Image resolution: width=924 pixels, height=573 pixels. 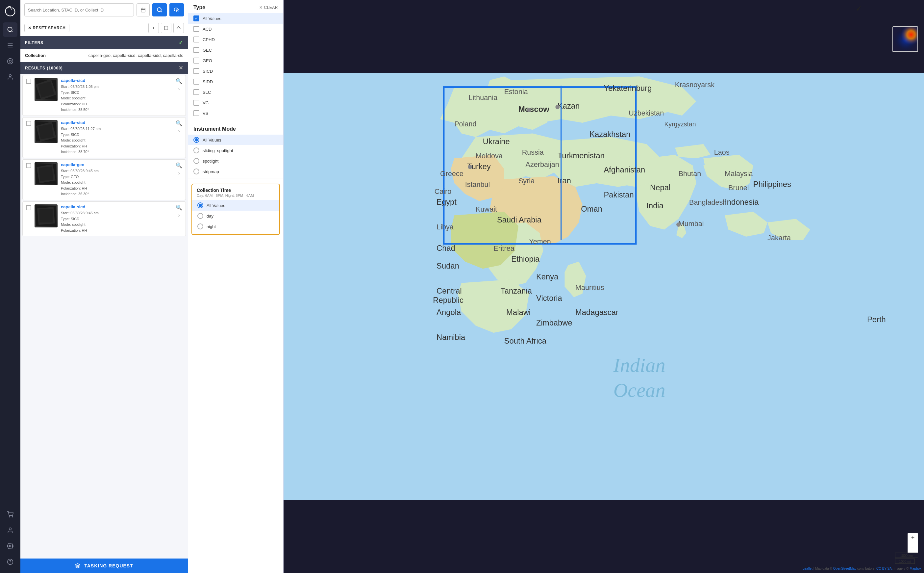 What do you see at coordinates (236, 227) in the screenshot?
I see `collection-time-night: night` at bounding box center [236, 227].